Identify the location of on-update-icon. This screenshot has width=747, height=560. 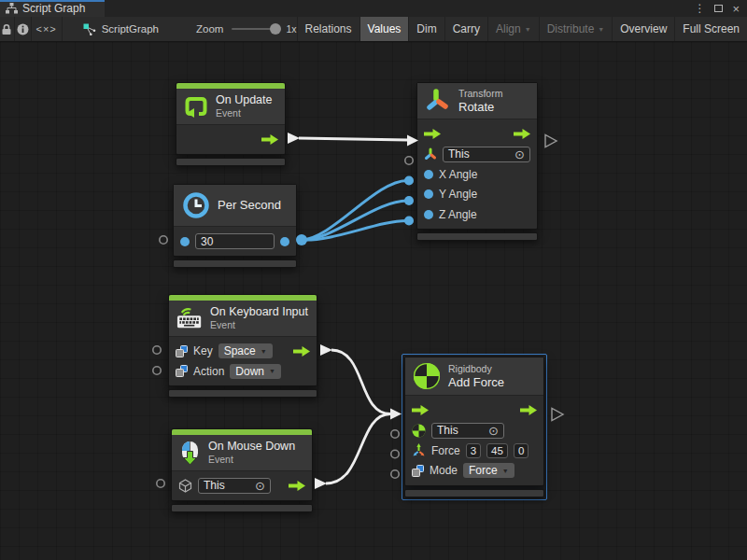
(196, 106).